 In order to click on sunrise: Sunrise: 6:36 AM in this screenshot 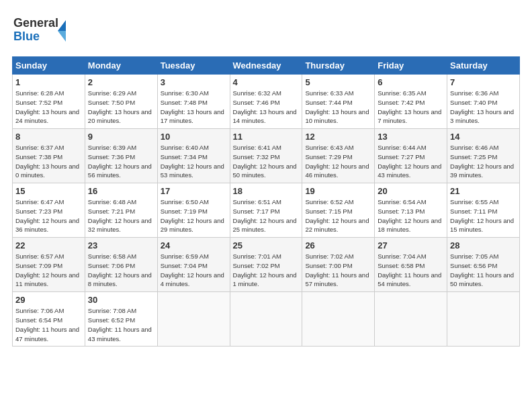, I will do `click(474, 93)`.